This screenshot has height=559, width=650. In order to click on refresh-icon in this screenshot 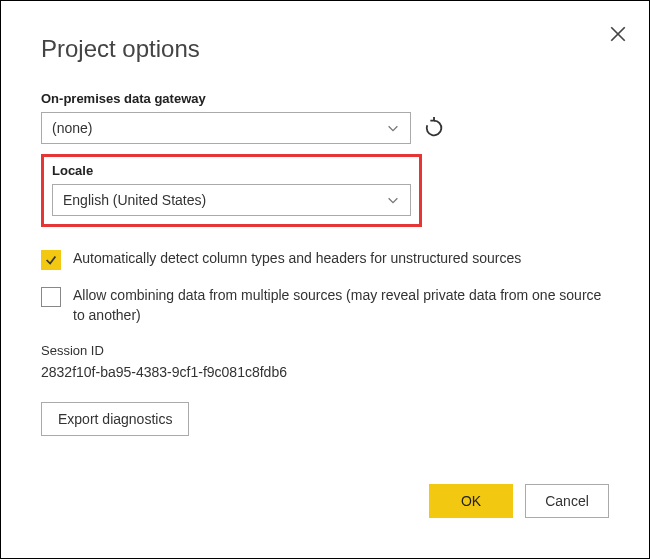, I will do `click(434, 128)`.